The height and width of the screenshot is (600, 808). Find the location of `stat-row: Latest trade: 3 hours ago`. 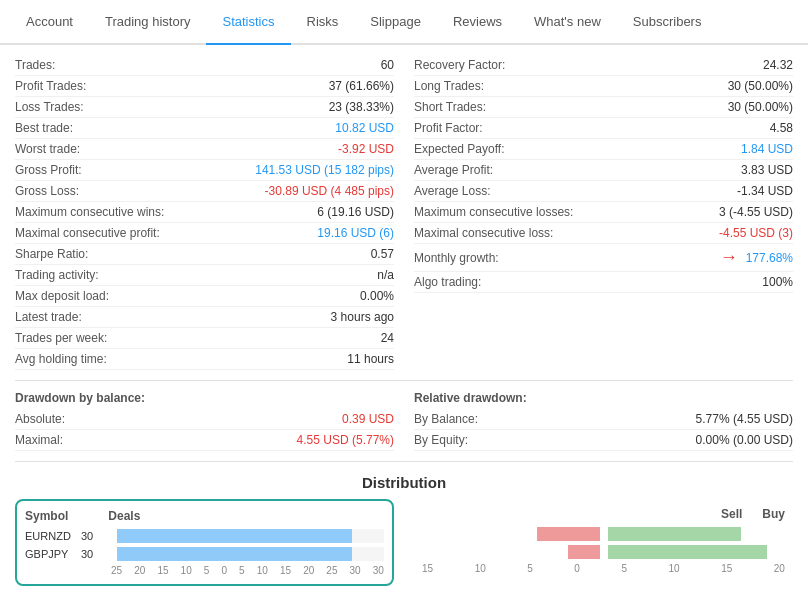

stat-row: Latest trade: 3 hours ago is located at coordinates (204, 318).